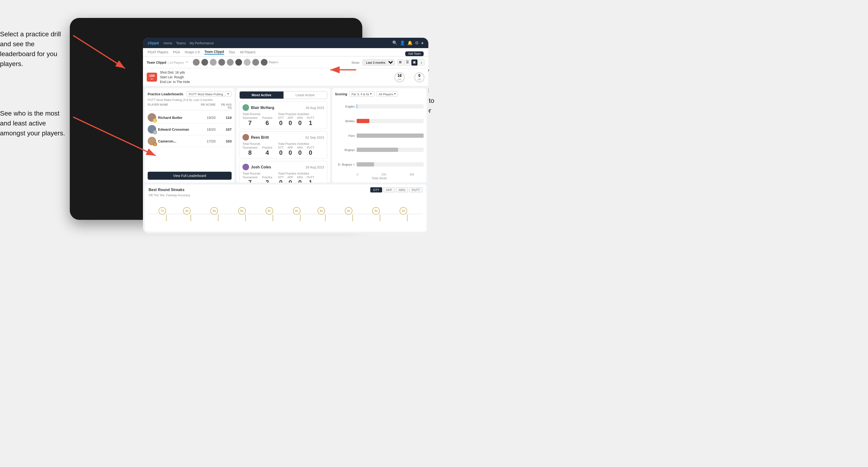 The width and height of the screenshot is (868, 467). What do you see at coordinates (296, 152) in the screenshot?
I see `practice-values-2: OTT 0 APP 0` at bounding box center [296, 152].